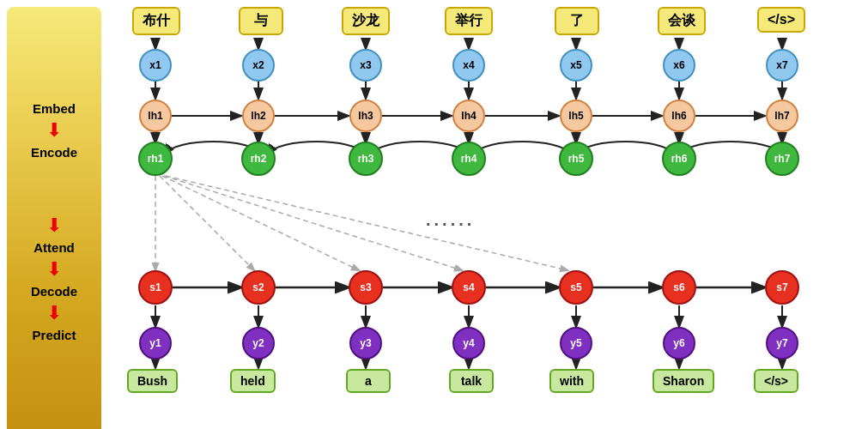  What do you see at coordinates (782, 343) in the screenshot?
I see `y7-node: y7` at bounding box center [782, 343].